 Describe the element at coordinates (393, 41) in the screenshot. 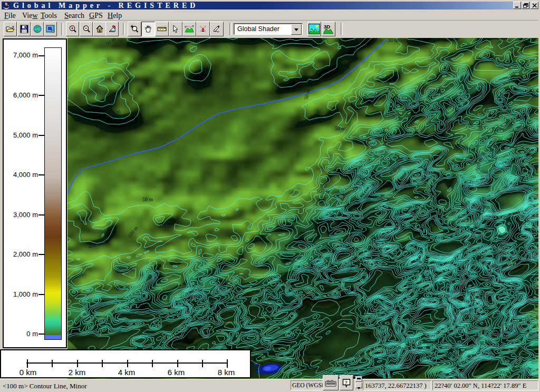

I see `svg-text: 30 m` at that location.